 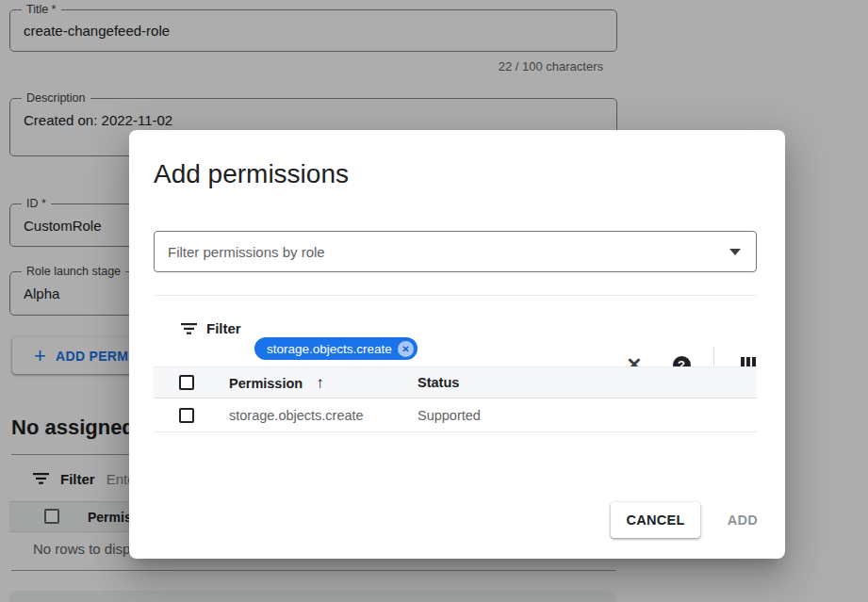 I want to click on permissions-table-header: Permission ↑ Status, so click(x=455, y=382).